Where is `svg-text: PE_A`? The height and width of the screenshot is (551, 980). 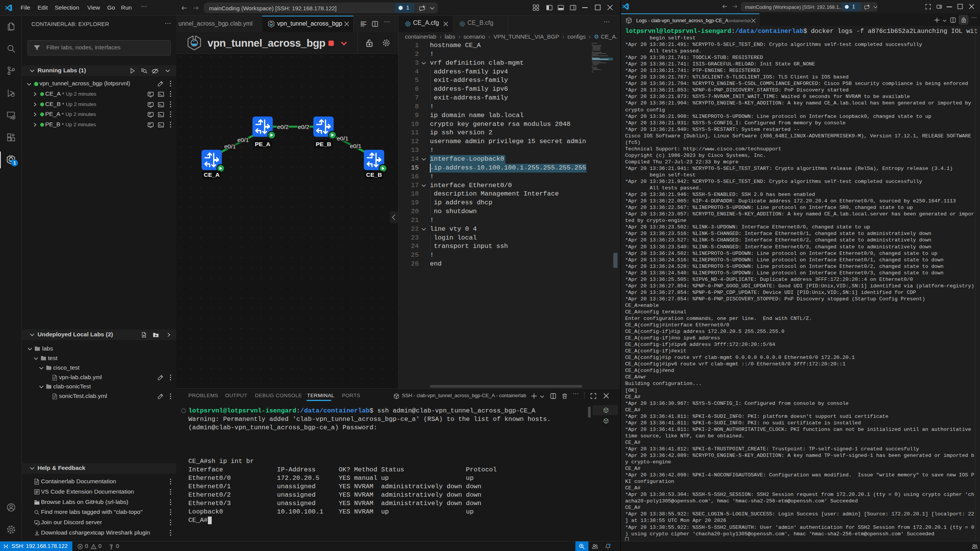
svg-text: PE_A is located at coordinates (263, 144).